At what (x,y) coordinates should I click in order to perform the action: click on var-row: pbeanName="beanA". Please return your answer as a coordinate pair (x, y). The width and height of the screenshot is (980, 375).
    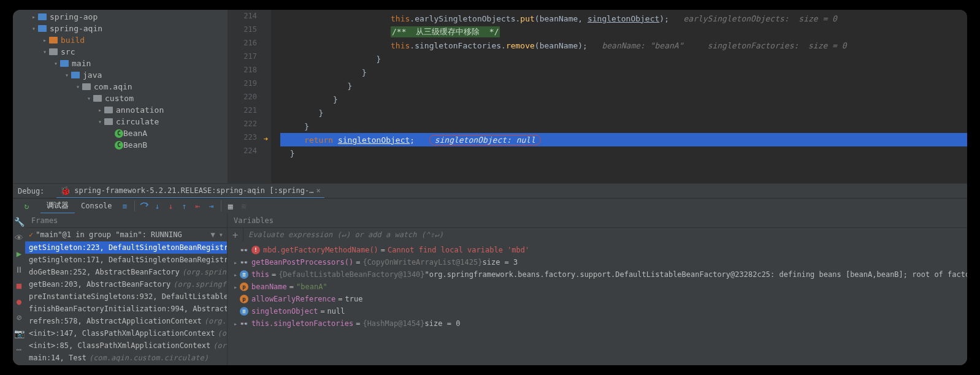
    Looking at the image, I should click on (599, 287).